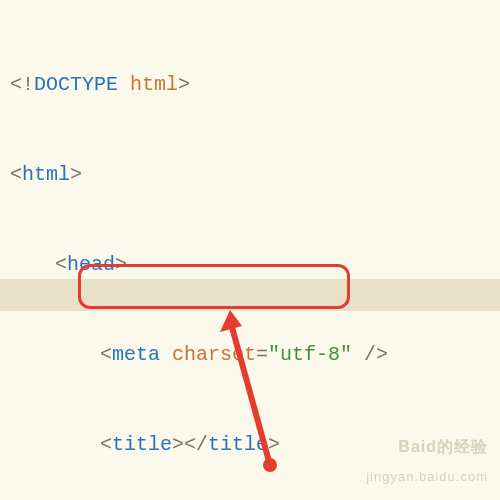  What do you see at coordinates (310, 354) in the screenshot?
I see `string-utf8: "utf-8"` at bounding box center [310, 354].